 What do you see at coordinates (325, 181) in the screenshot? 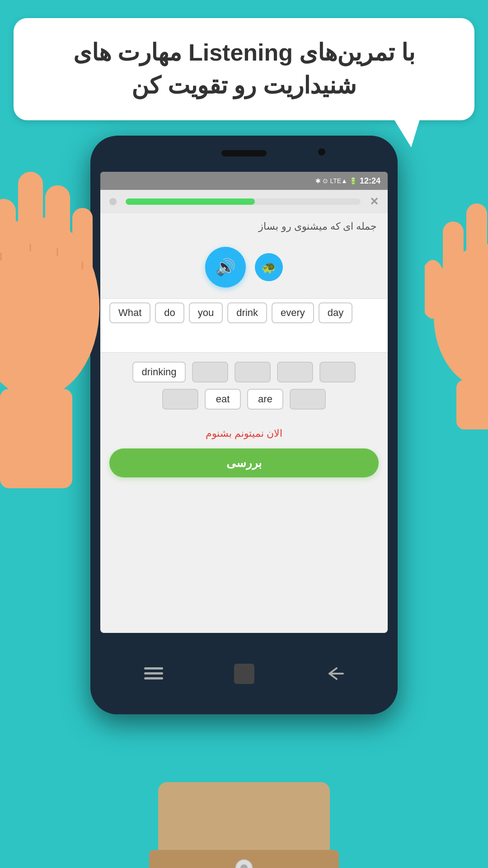
I see `alarm-icon: ⊙` at bounding box center [325, 181].